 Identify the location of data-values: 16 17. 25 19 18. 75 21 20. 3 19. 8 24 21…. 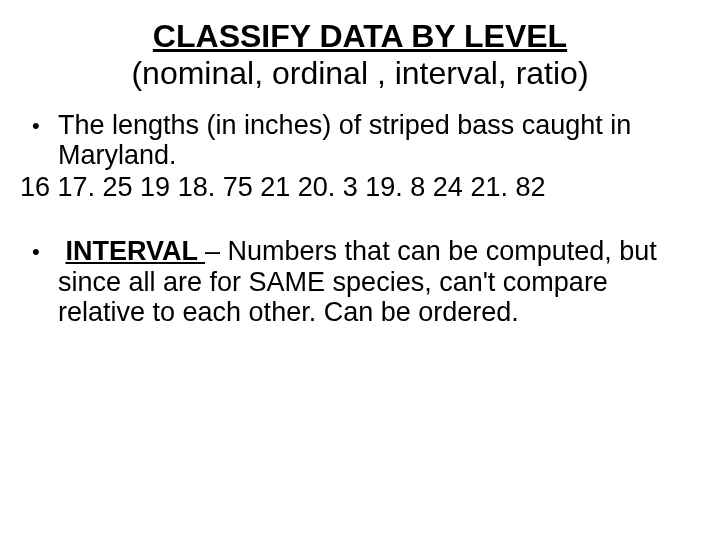
(356, 187).